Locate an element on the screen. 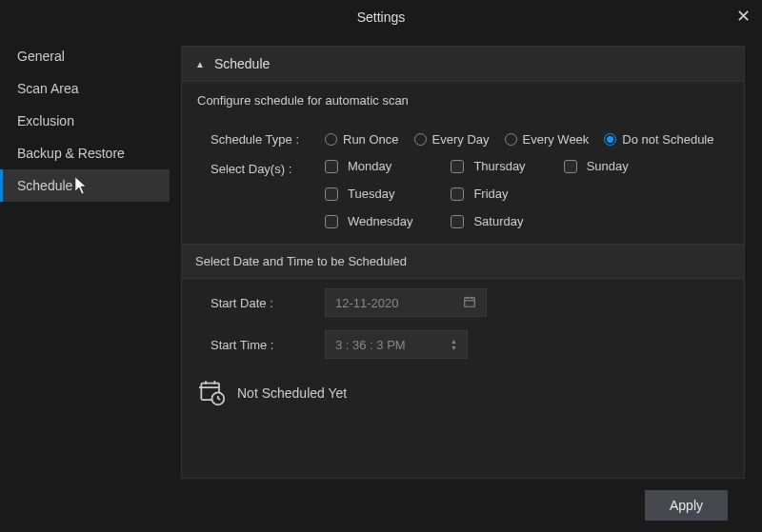  checkbox-label: Wednesday is located at coordinates (380, 221).